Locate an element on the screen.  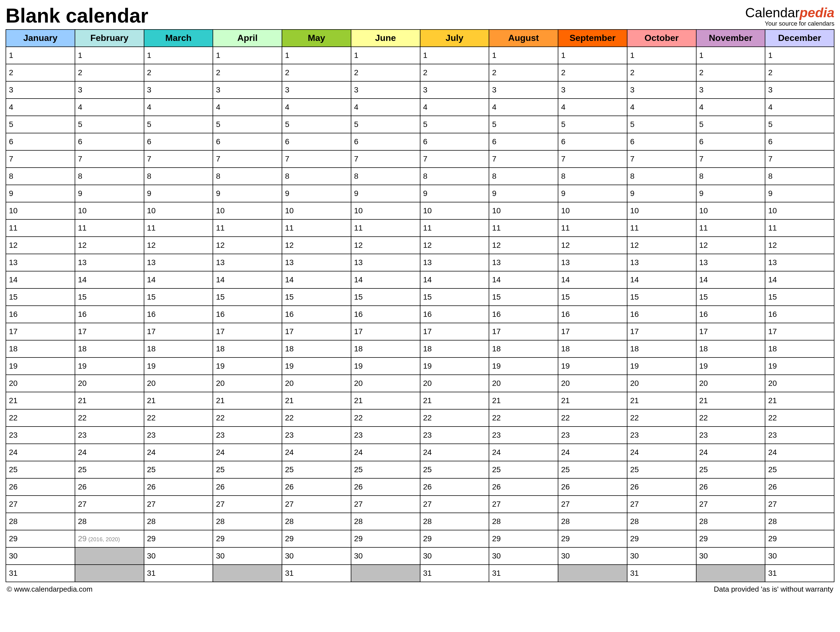
day-cell: 30 is located at coordinates (455, 556).